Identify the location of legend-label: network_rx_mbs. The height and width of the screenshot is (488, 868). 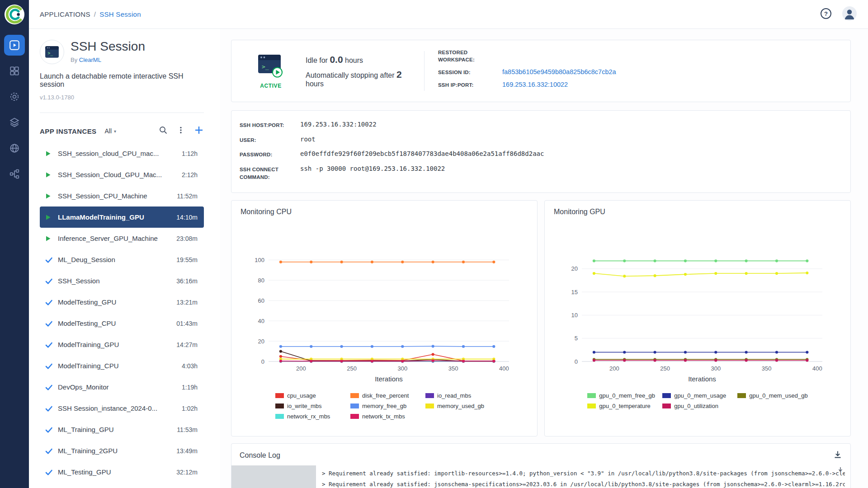
(308, 417).